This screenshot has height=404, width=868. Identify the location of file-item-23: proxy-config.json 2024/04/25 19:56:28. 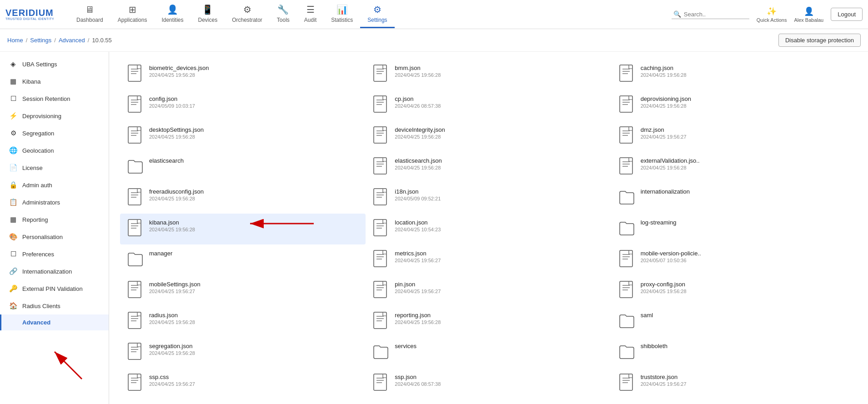
(734, 291).